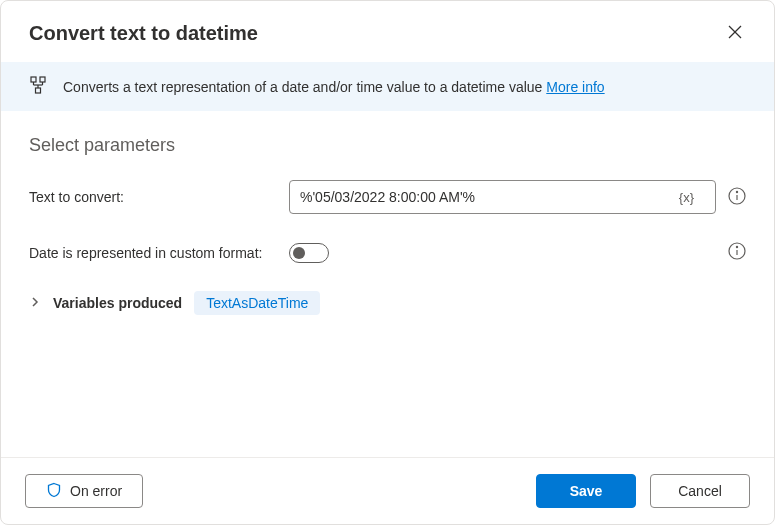 The width and height of the screenshot is (775, 525). I want to click on on-error-button: On error, so click(84, 491).